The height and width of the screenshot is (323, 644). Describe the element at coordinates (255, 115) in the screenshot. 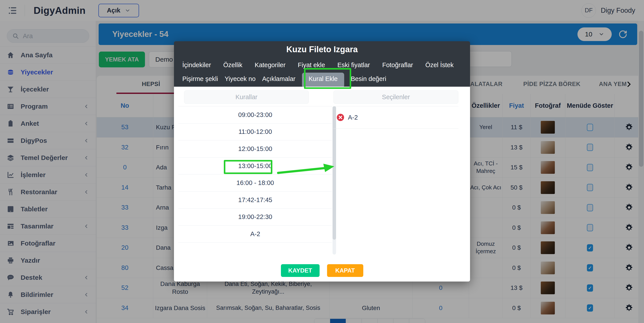

I see `rule-item: 09:00-23:00` at that location.